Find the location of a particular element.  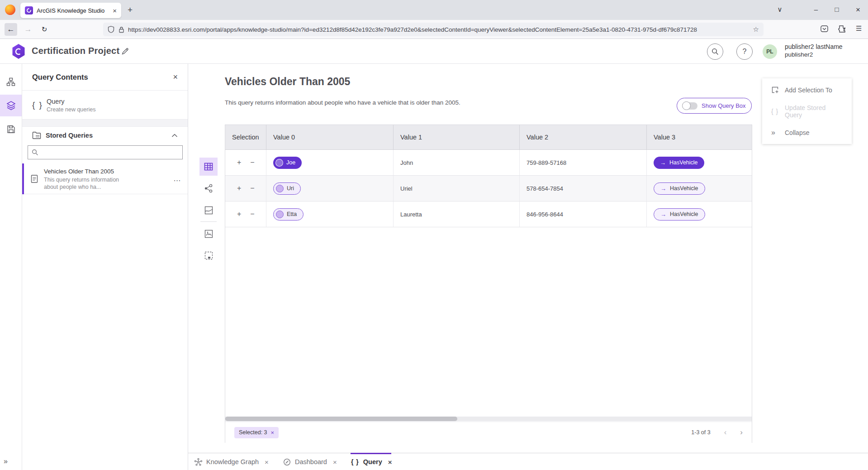

knowledge-studio-logo is located at coordinates (19, 52).